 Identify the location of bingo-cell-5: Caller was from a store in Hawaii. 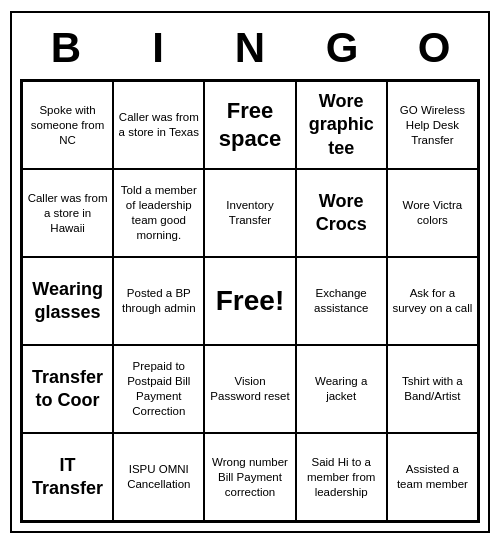
(68, 213).